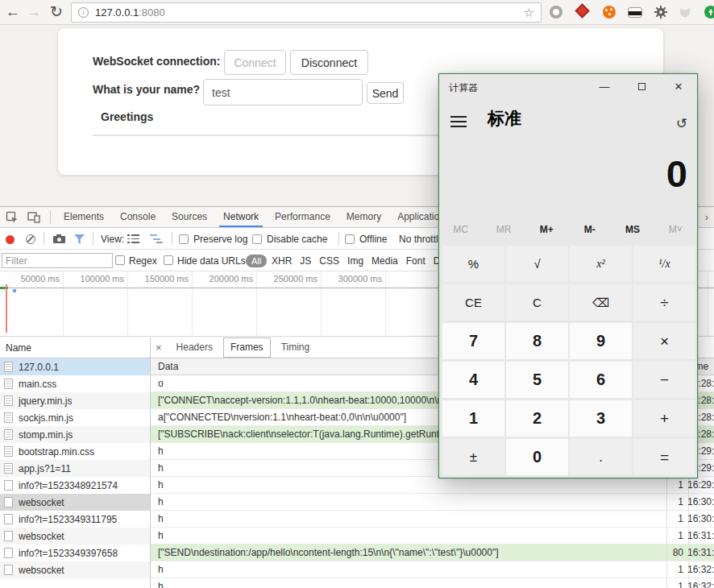  Describe the element at coordinates (306, 13) in the screenshot. I see `url-bar: i 127.0.0.1 :8080 ☆` at that location.